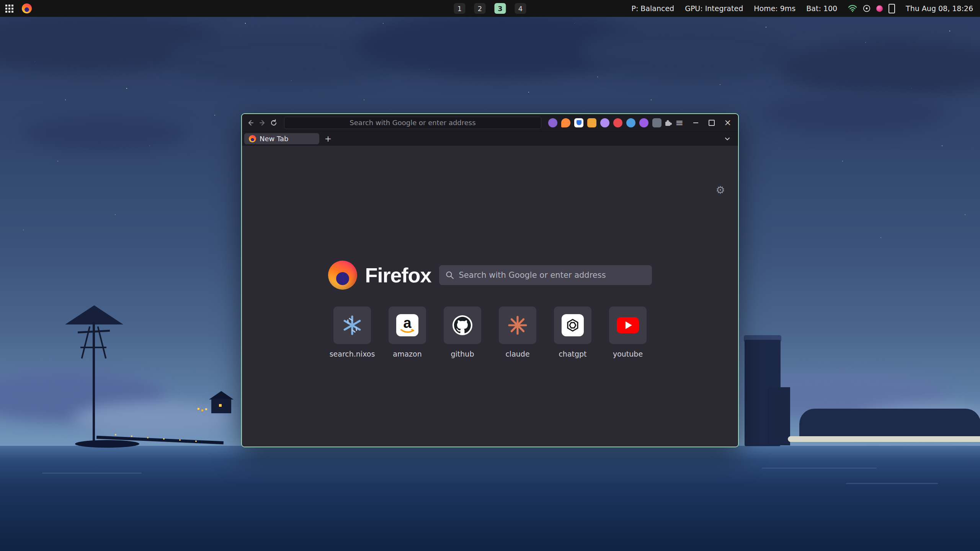 Image resolution: width=980 pixels, height=551 pixels. What do you see at coordinates (775, 8) in the screenshot?
I see `latency-module: Home: 9ms` at bounding box center [775, 8].